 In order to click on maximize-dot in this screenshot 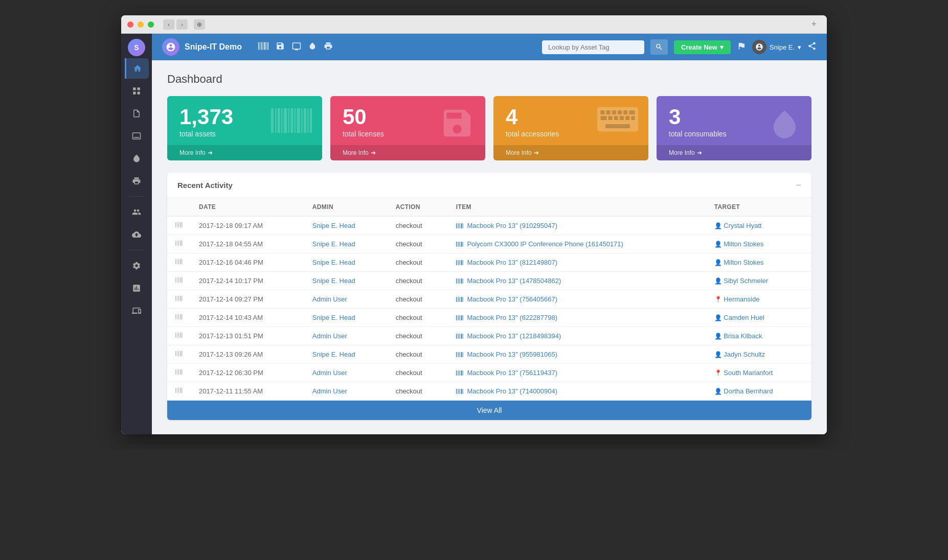, I will do `click(151, 25)`.